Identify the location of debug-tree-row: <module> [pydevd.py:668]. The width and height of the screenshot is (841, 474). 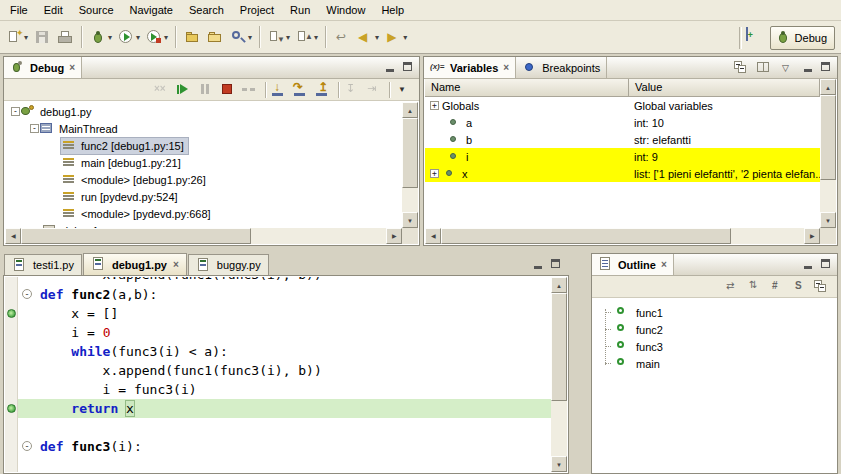
(204, 214).